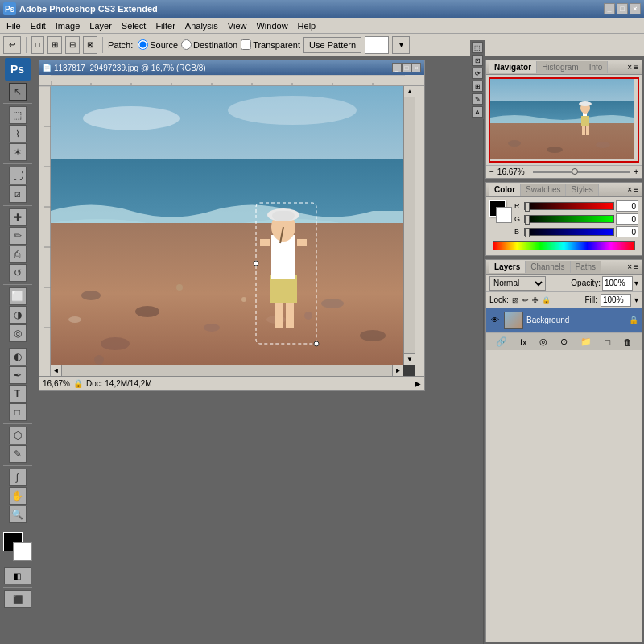  Describe the element at coordinates (518, 283) in the screenshot. I see `blend-mode-select: Normal` at that location.